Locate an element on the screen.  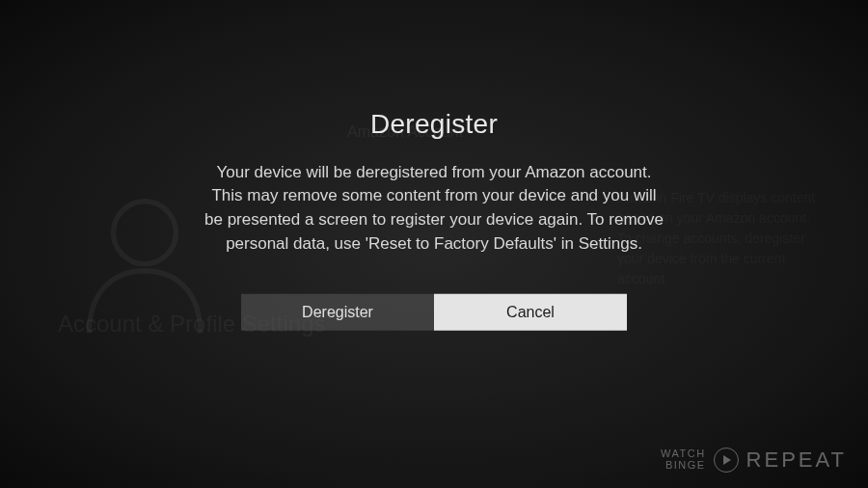
watermark-repeat: REPEAT is located at coordinates (797, 460).